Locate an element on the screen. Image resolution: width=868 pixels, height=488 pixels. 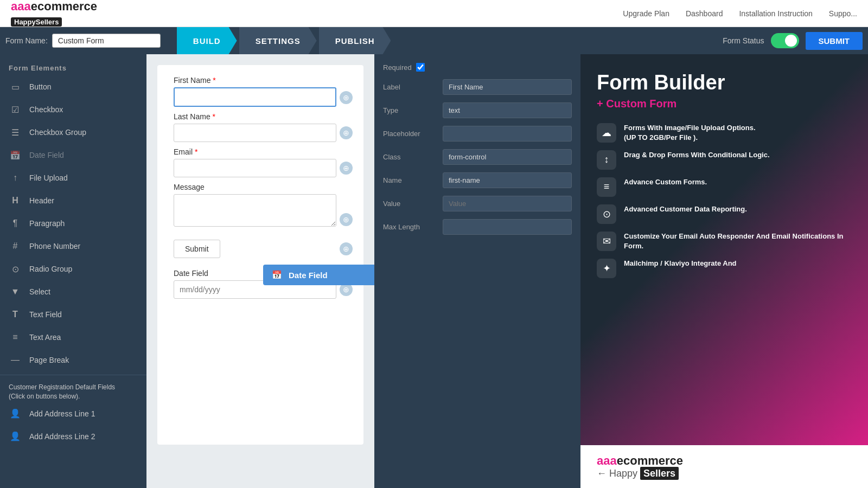
sidebar-item-select: ▼ Select is located at coordinates (73, 292).